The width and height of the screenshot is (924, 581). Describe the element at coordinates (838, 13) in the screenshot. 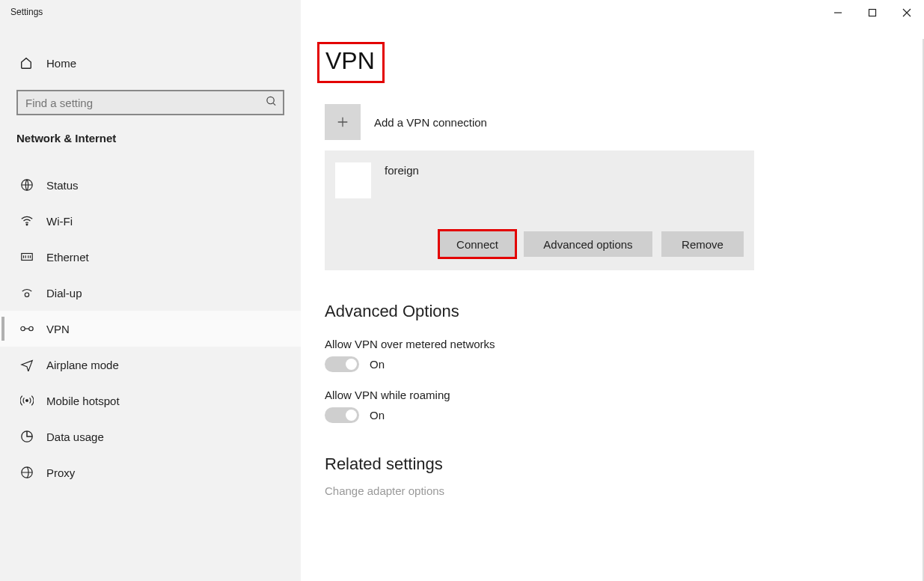

I see `minimize-button` at that location.